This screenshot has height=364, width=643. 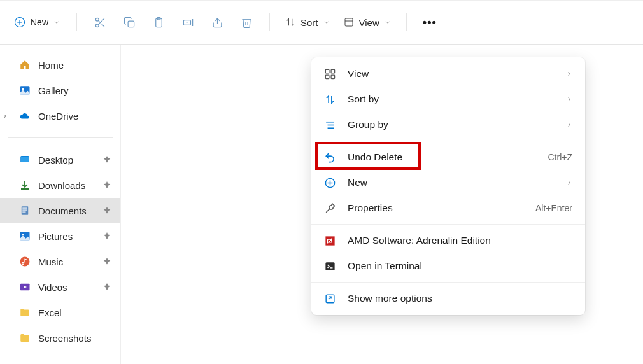 What do you see at coordinates (65, 339) in the screenshot?
I see `nav-label: Screenshots` at bounding box center [65, 339].